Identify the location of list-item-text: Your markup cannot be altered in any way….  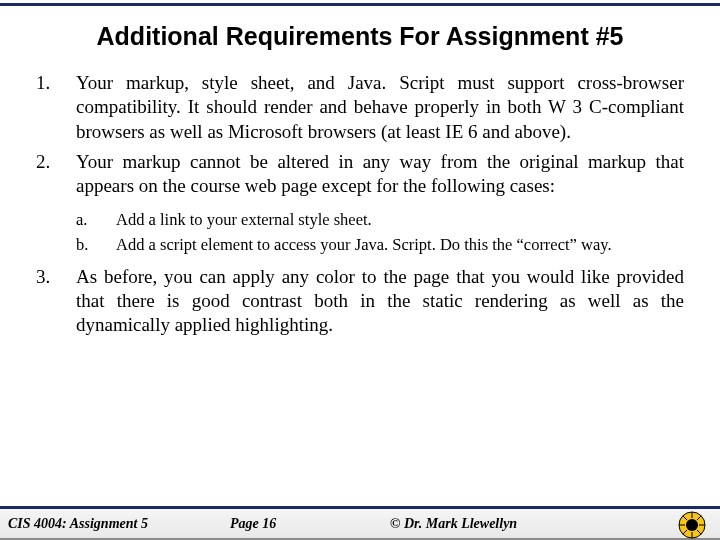
(380, 174).